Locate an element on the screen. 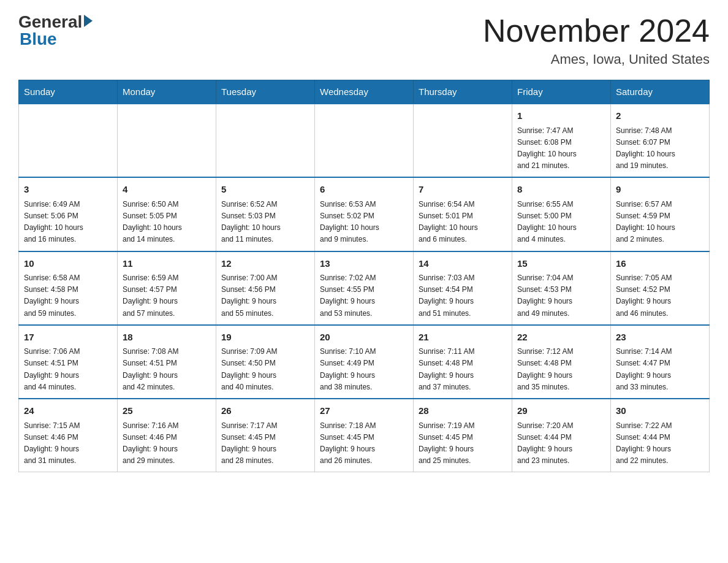 Image resolution: width=728 pixels, height=563 pixels. day-info: Sunrise: 7:14 AMSunset: 4:47 PMDaylight:… is located at coordinates (660, 369).